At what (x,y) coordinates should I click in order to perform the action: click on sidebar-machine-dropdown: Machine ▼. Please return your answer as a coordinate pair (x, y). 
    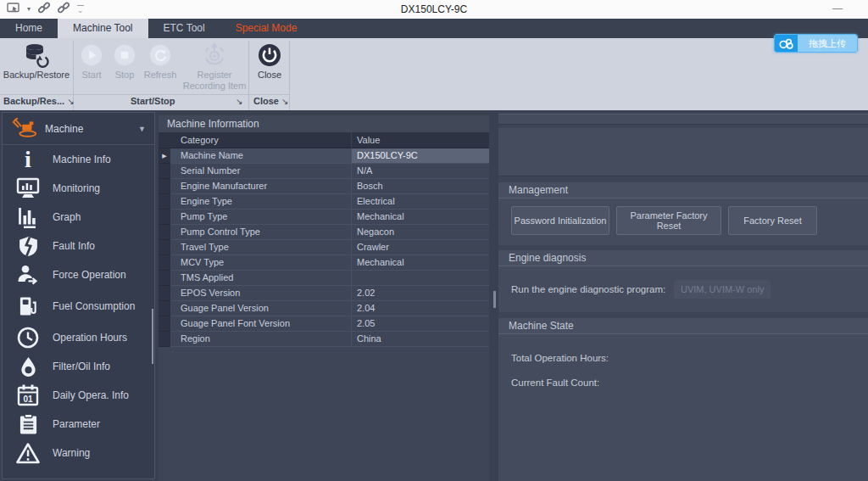
    Looking at the image, I should click on (78, 129).